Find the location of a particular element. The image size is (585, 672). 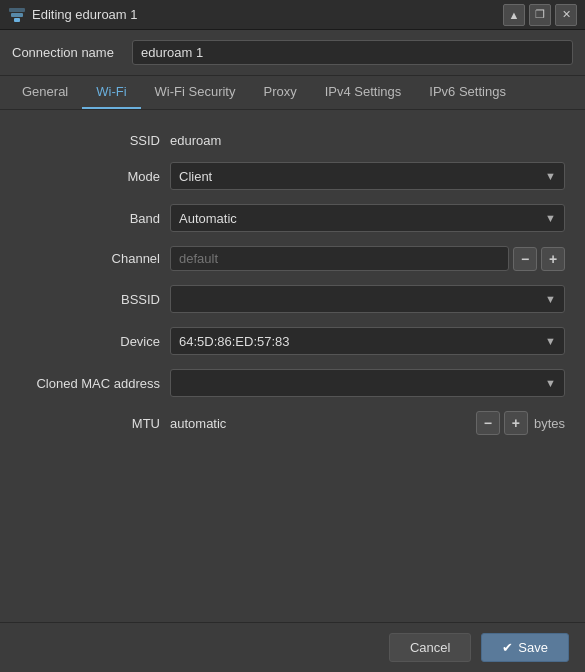

band-dropdown: Automatic ▼ is located at coordinates (368, 218).